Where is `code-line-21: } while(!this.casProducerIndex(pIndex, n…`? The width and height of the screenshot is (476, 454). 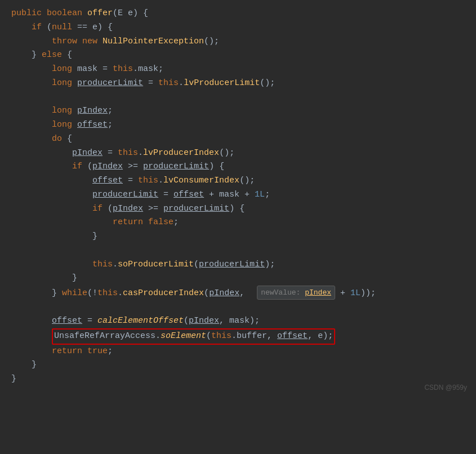 code-line-21: } while(!this.casProducerIndex(pIndex, n… is located at coordinates (238, 293).